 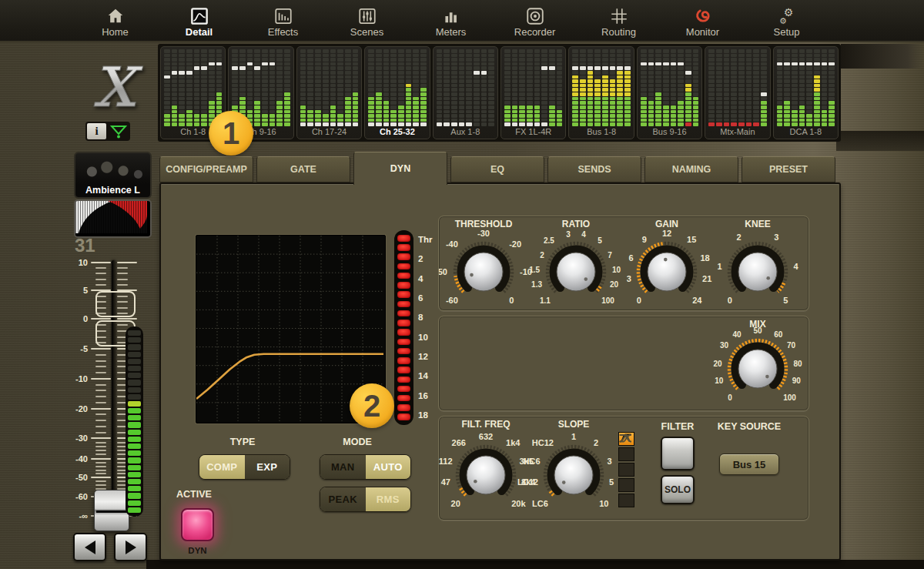 What do you see at coordinates (116, 20) in the screenshot?
I see `nav-item-home: Home` at bounding box center [116, 20].